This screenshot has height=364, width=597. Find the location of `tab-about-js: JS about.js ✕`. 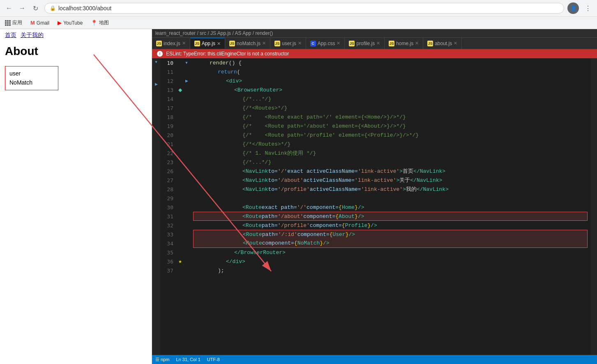

tab-about-js: JS about.js ✕ is located at coordinates (443, 43).